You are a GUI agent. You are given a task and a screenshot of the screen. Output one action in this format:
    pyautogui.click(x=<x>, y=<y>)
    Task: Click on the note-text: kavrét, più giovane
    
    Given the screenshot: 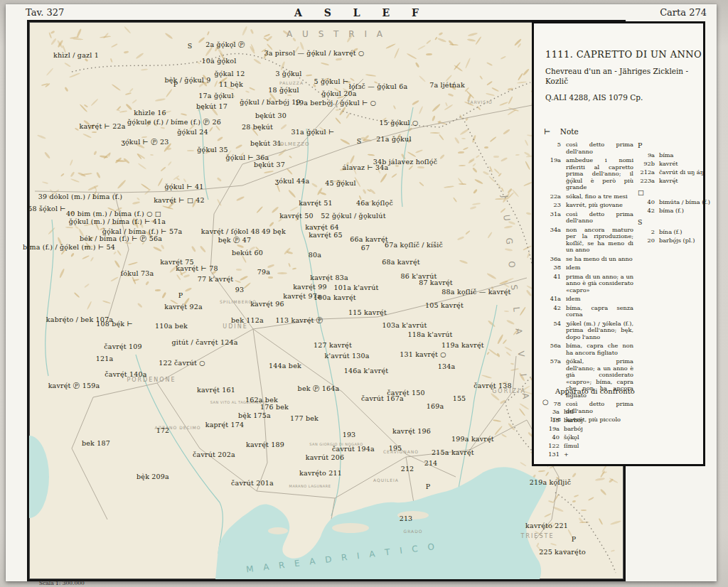 What is the action you would take?
    pyautogui.click(x=600, y=205)
    